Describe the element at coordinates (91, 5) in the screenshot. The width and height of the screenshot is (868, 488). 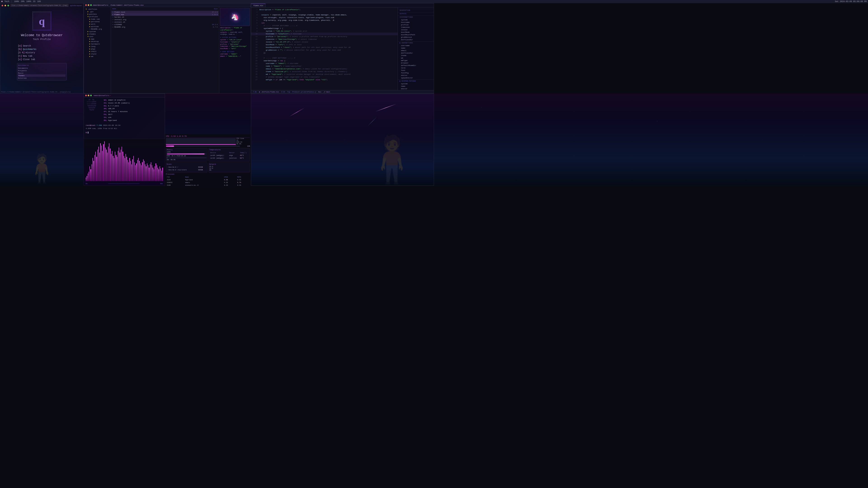
I see `fm-max` at that location.